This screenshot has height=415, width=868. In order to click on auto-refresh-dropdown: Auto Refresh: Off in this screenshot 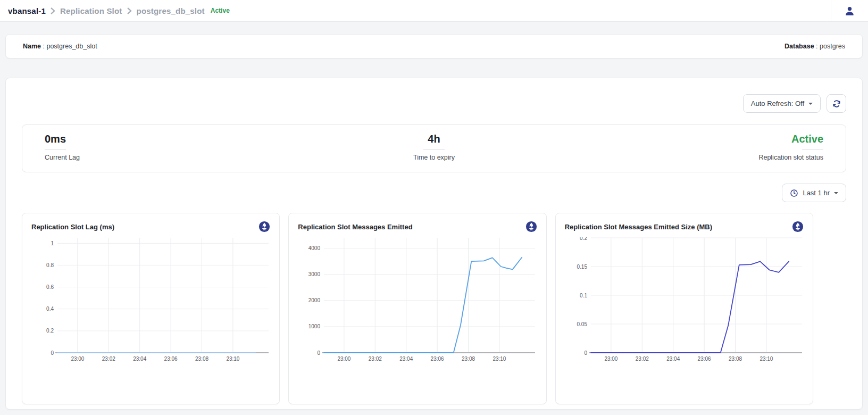, I will do `click(782, 103)`.